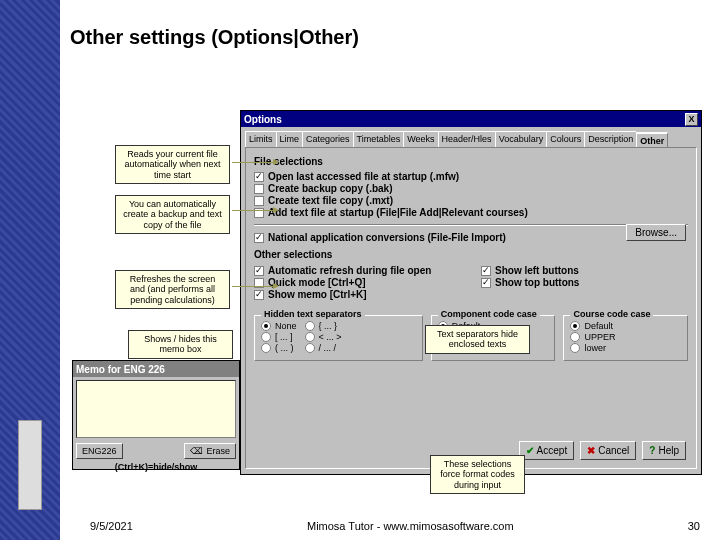 The width and height of the screenshot is (720, 540). I want to click on radio-item: None, so click(279, 326).